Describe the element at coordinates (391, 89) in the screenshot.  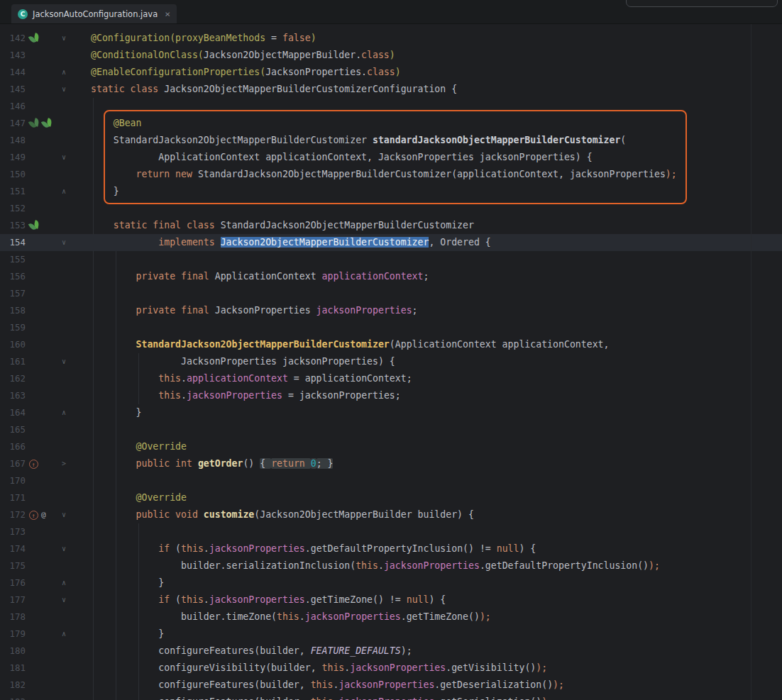
I see `code-line: 145∨static class Jackson2ObjectMapperBui…` at that location.